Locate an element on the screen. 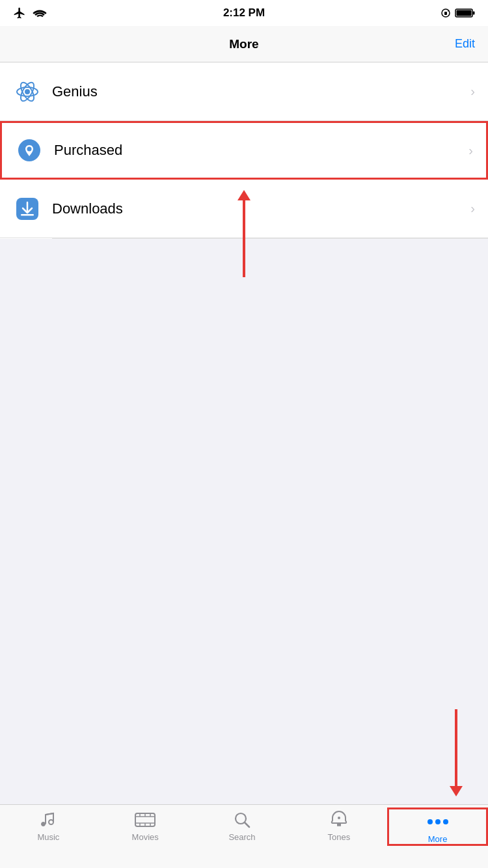  tones-icon is located at coordinates (339, 820).